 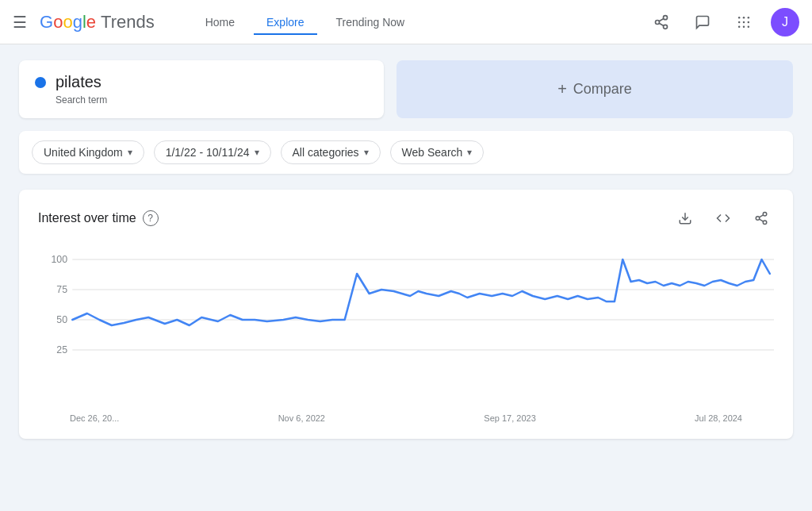 I want to click on svg-text: 25, so click(x=62, y=350).